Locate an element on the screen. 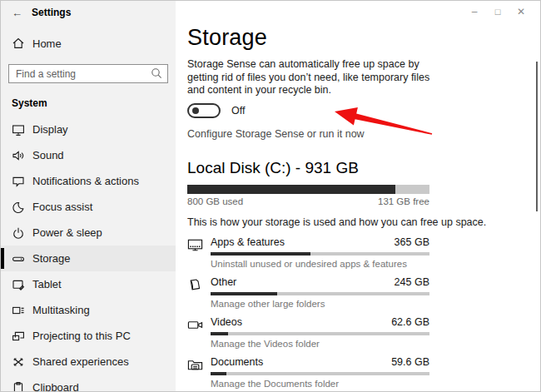 The image size is (541, 392). category-subtitle: Uninstall unused or undesired apps & fea… is located at coordinates (320, 265).